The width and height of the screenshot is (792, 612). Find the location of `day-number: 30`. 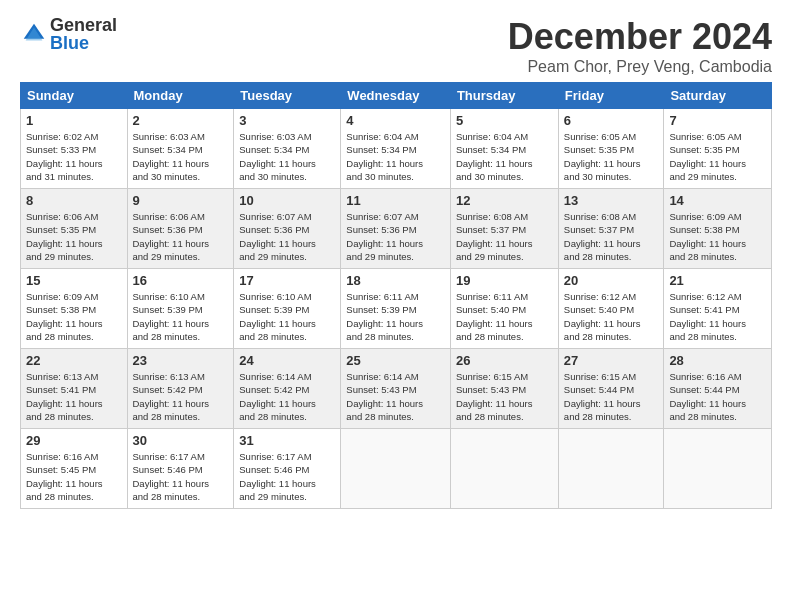

day-number: 30 is located at coordinates (181, 440).